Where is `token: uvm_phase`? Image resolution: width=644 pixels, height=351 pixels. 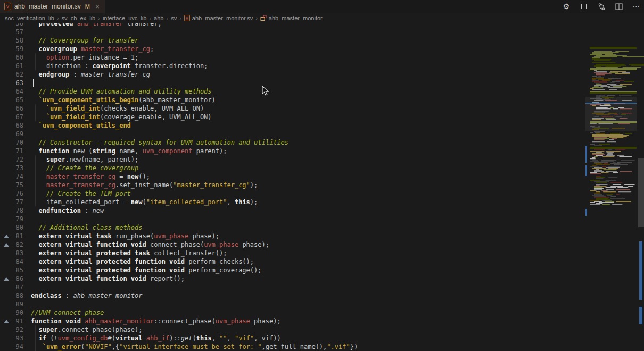 token: uvm_phase is located at coordinates (221, 245).